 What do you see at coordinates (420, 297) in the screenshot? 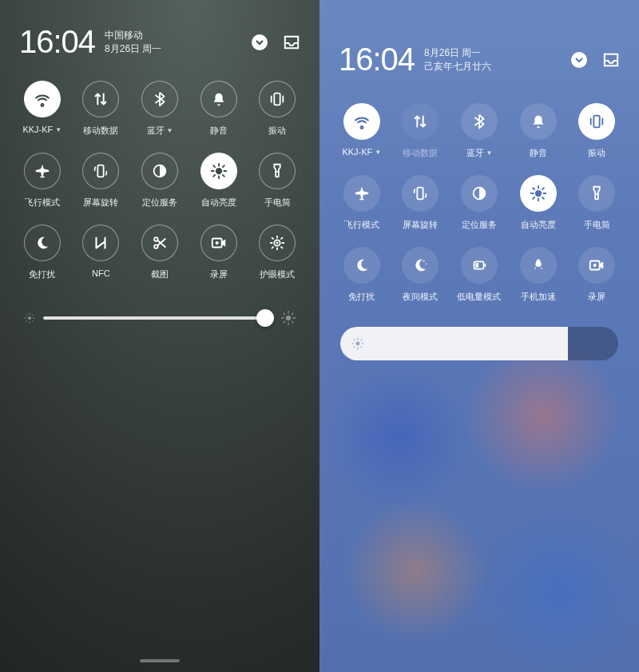
I see `qs-toggle-label: 夜间模式` at bounding box center [420, 297].